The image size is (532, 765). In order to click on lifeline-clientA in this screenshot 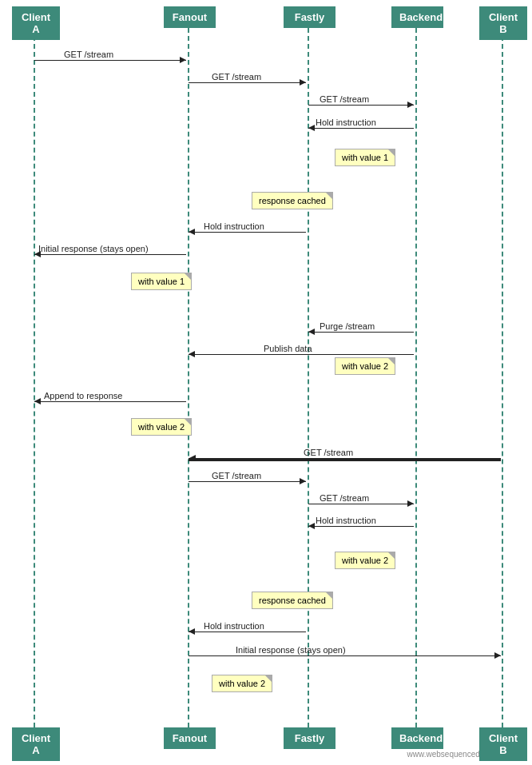, I will do `click(34, 382)`.